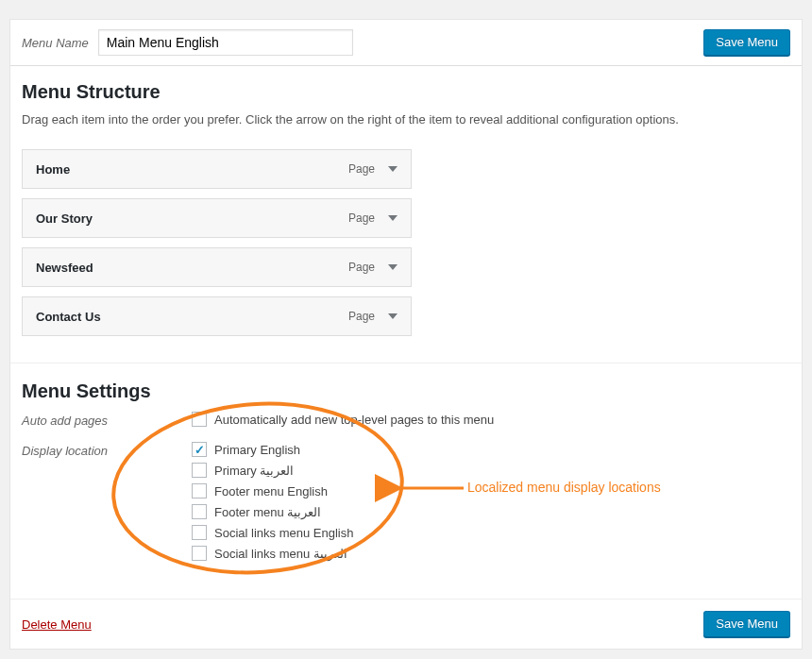  Describe the element at coordinates (199, 491) in the screenshot. I see `location-checkbox-footer-english` at that location.